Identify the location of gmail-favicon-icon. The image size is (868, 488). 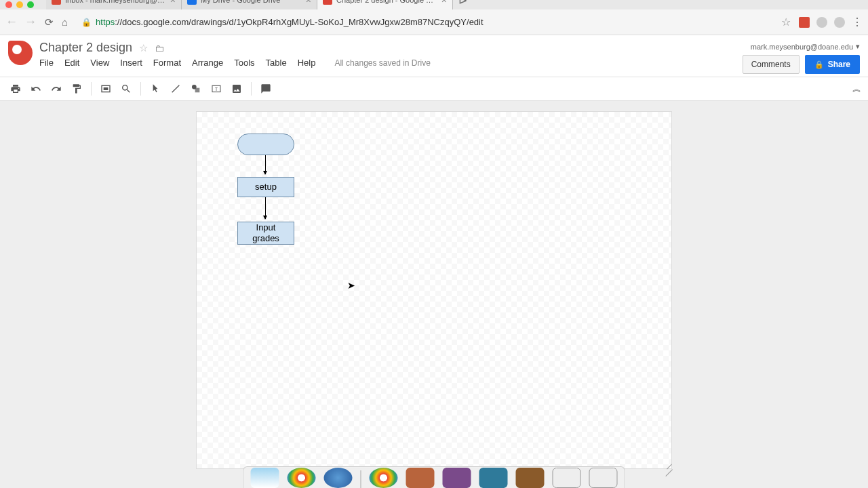
(56, 3).